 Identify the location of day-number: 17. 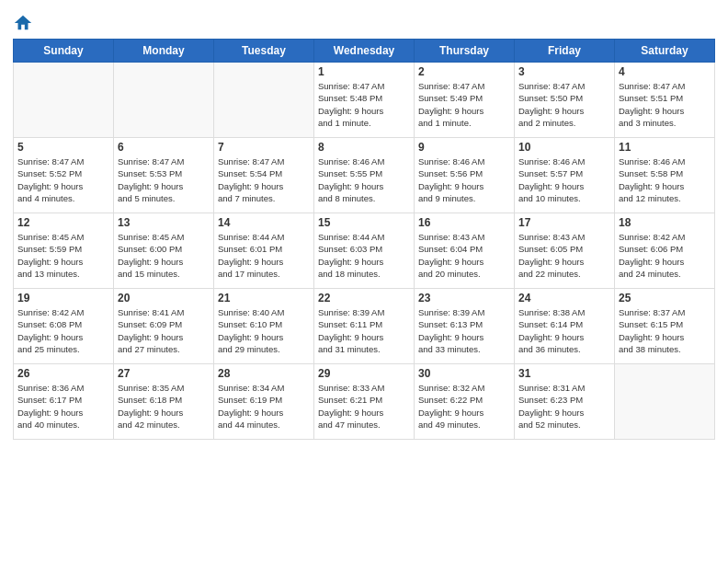
(564, 223).